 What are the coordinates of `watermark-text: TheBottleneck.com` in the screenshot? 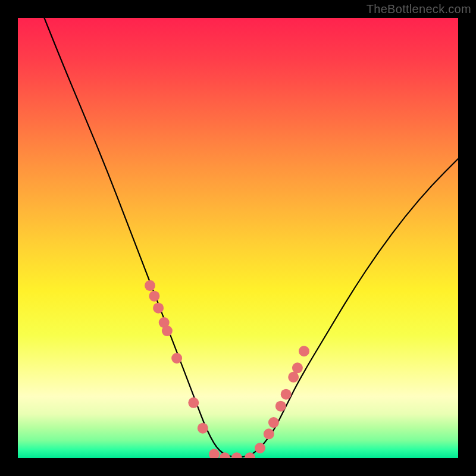 It's located at (419, 10).